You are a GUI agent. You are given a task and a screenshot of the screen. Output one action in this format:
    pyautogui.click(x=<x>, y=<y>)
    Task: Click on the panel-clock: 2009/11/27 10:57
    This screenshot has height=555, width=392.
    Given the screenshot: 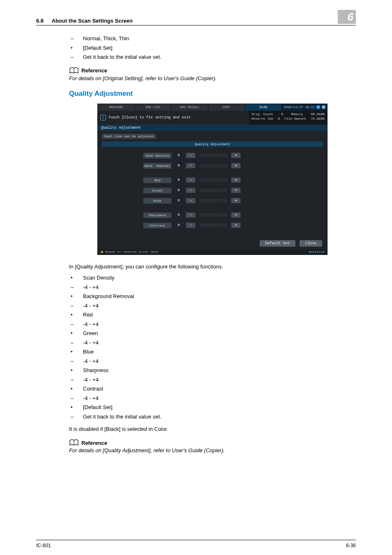 What is the action you would take?
    pyautogui.click(x=304, y=107)
    